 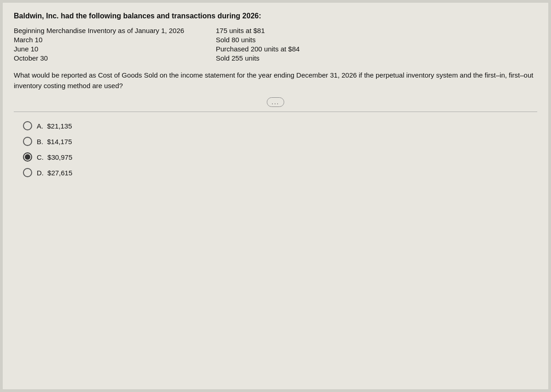 I want to click on option-B: B. $14,175, so click(x=280, y=141).